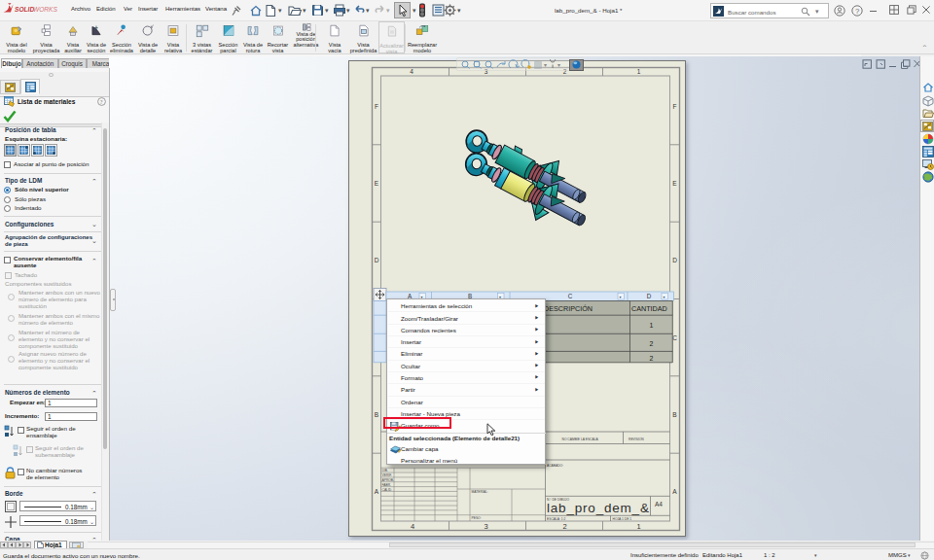  I want to click on svg-text: WORKS, so click(46, 10).